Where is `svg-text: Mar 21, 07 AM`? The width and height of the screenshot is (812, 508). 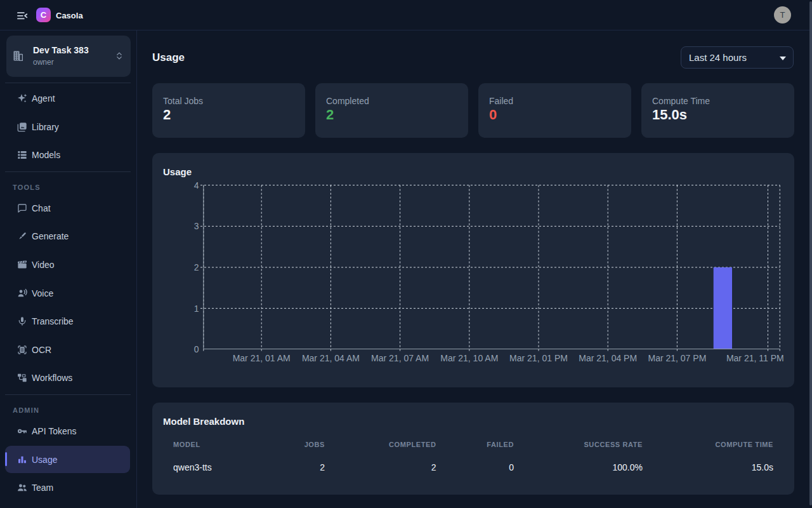
svg-text: Mar 21, 07 AM is located at coordinates (400, 358).